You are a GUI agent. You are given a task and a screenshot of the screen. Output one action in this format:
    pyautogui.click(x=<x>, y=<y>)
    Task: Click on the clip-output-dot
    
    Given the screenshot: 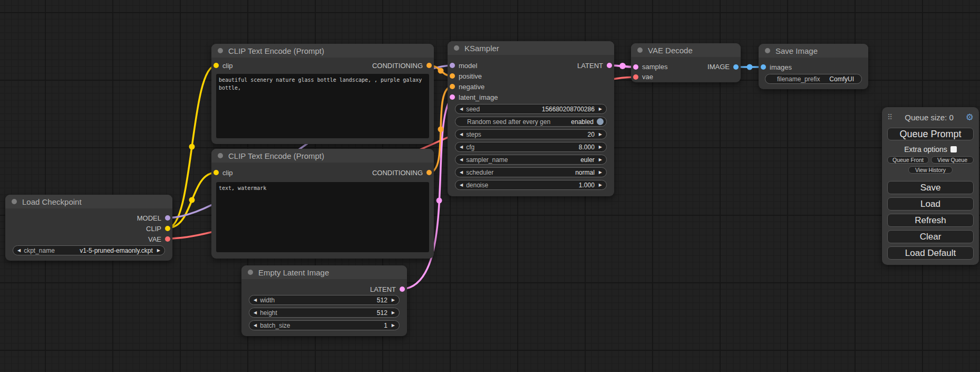 What is the action you would take?
    pyautogui.click(x=168, y=228)
    